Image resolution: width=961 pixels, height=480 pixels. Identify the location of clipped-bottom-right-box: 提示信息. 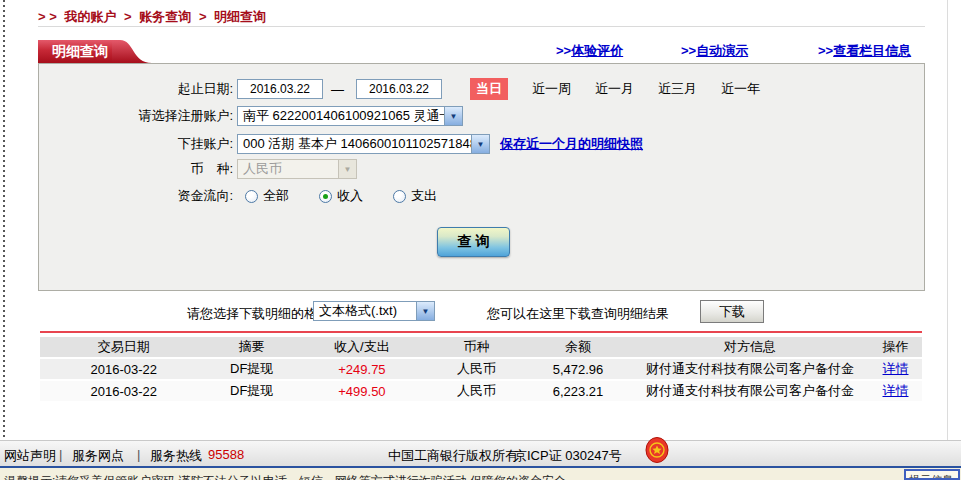
(932, 474).